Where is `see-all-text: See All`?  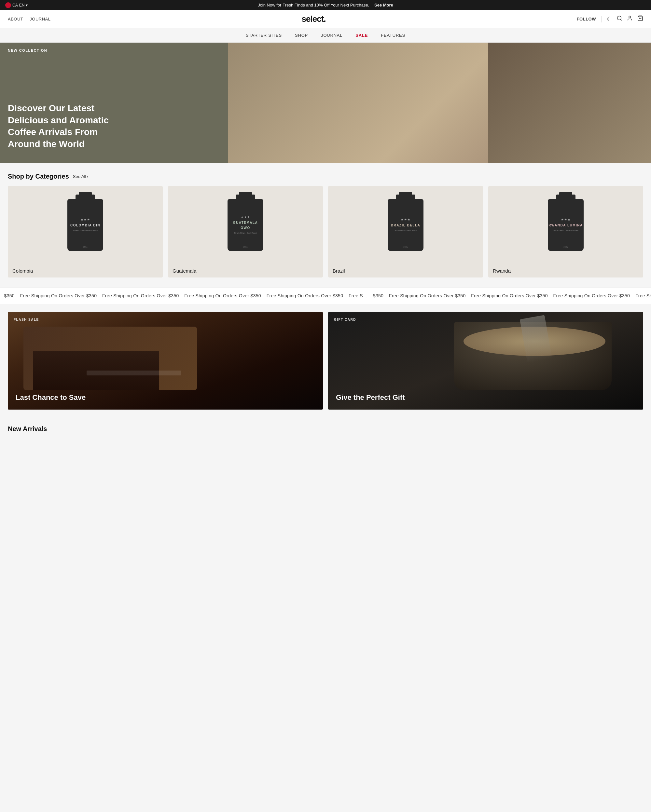
see-all-text: See All is located at coordinates (79, 176).